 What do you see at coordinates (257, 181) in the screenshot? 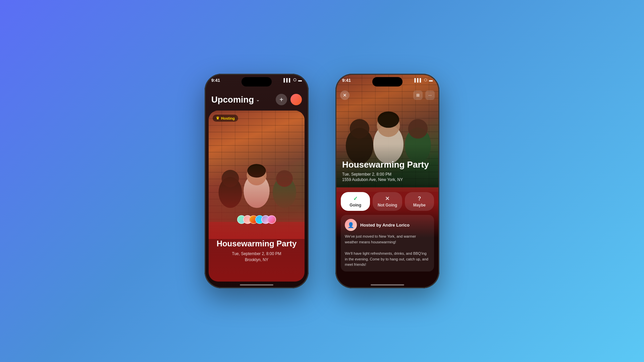
I see `phone1-screen: 9:41 ▌▌▌ ⬡ ▬ Upcoming ⌄ +` at bounding box center [257, 181].